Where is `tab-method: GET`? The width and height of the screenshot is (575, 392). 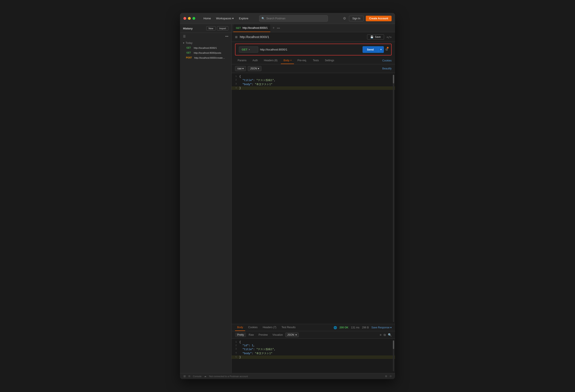
tab-method: GET is located at coordinates (238, 28).